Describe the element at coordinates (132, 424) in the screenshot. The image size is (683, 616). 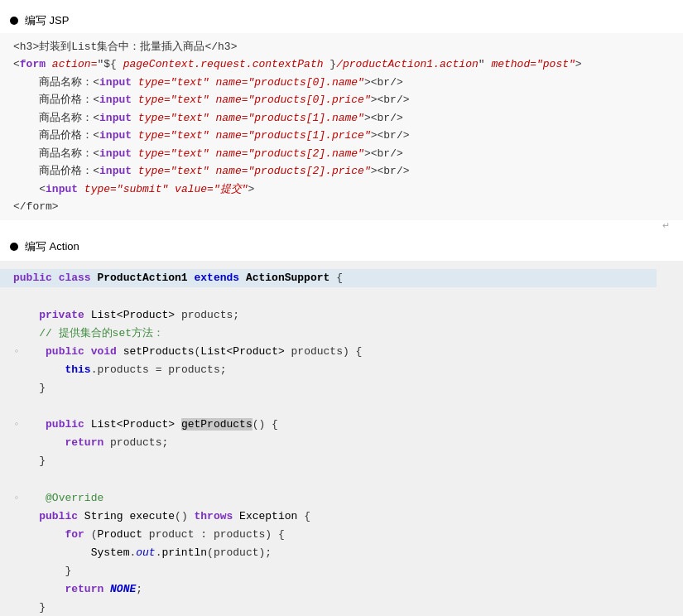
I see `list-return-type: List<Product>` at that location.